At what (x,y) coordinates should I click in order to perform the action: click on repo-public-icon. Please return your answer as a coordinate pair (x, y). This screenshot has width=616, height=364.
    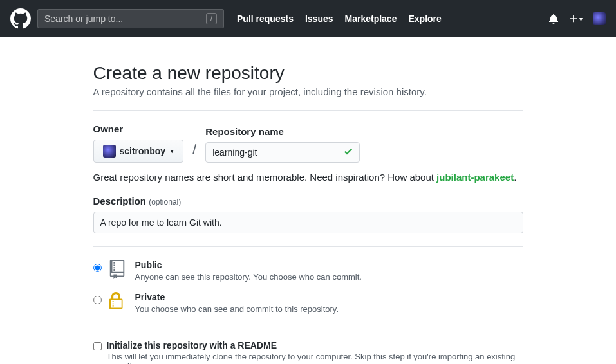
    Looking at the image, I should click on (118, 270).